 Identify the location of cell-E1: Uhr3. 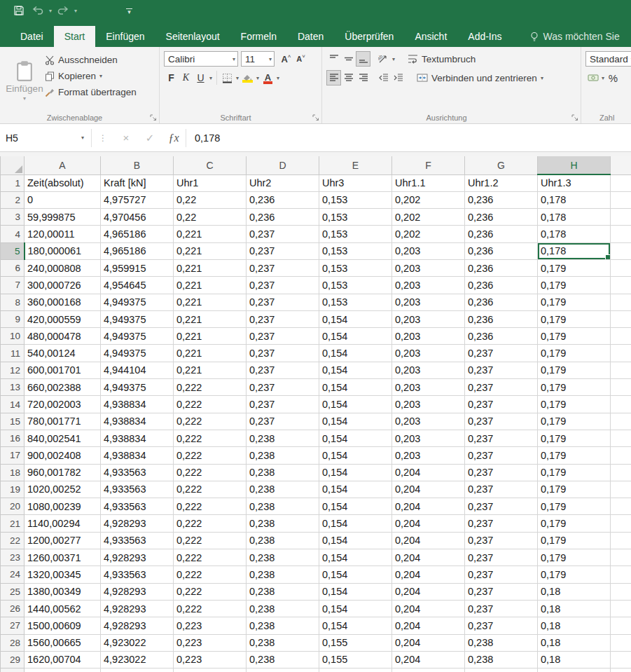
(356, 183).